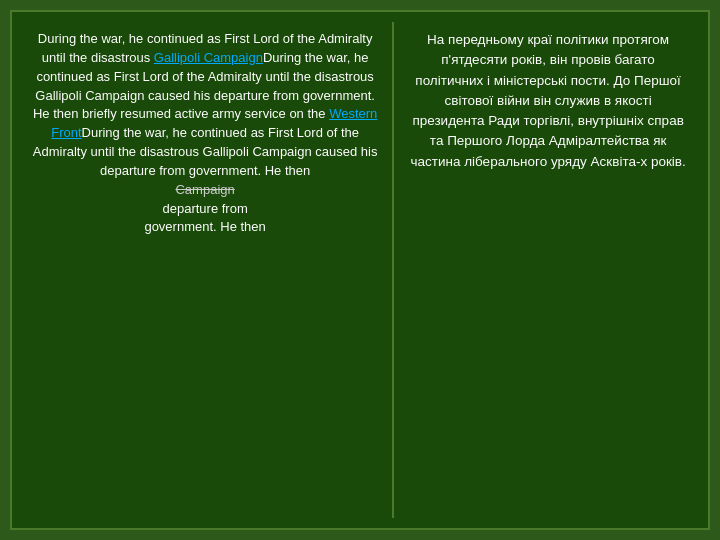 Image resolution: width=720 pixels, height=540 pixels. I want to click on left-paragraph-5: government. He then, so click(204, 226).